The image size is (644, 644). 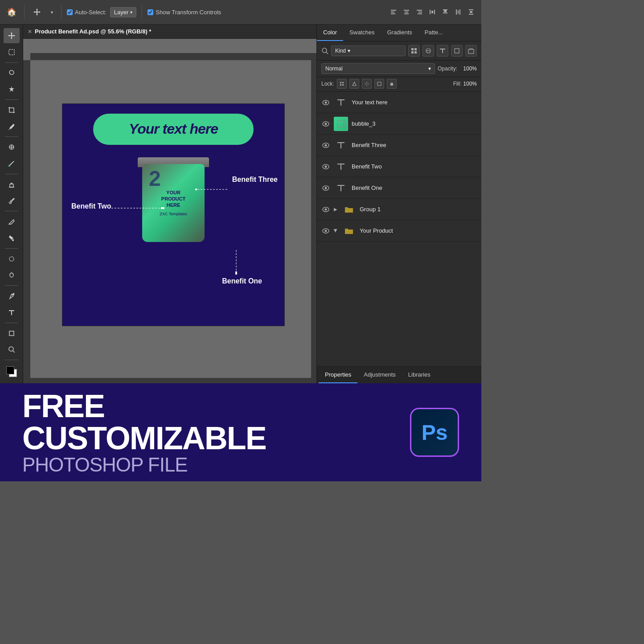 I want to click on dodge-tool, so click(x=12, y=275).